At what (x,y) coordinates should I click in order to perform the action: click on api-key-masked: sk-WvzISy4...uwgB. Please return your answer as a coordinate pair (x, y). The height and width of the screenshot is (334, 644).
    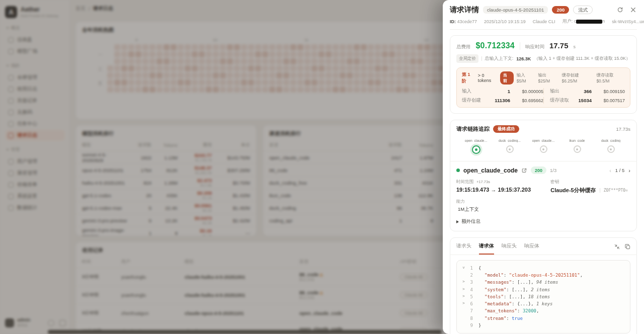
    Looking at the image, I should click on (628, 22).